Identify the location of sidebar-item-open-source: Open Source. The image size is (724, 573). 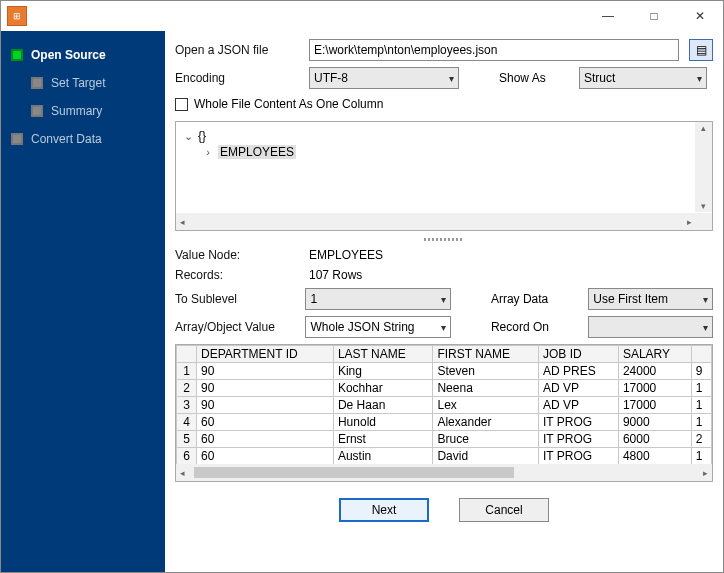
(83, 55).